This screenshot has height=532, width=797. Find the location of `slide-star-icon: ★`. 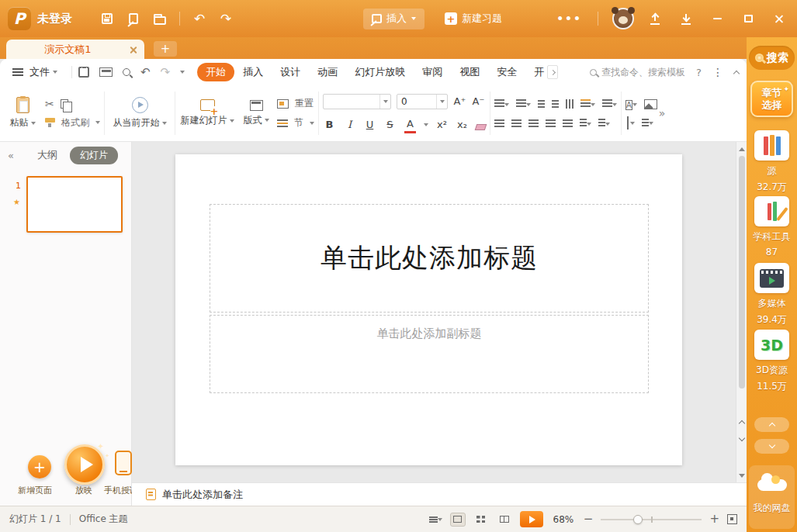

slide-star-icon: ★ is located at coordinates (17, 202).